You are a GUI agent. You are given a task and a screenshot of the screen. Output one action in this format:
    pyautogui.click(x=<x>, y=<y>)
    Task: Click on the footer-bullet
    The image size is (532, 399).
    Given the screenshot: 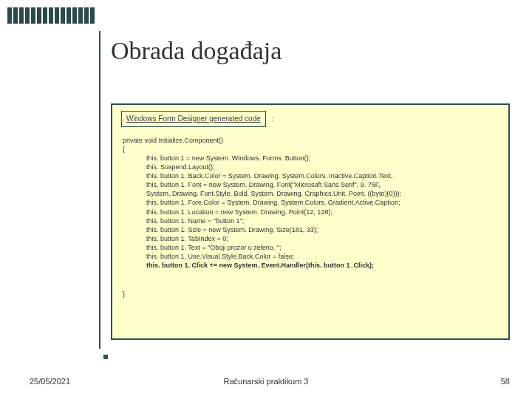 What is the action you would take?
    pyautogui.click(x=106, y=357)
    